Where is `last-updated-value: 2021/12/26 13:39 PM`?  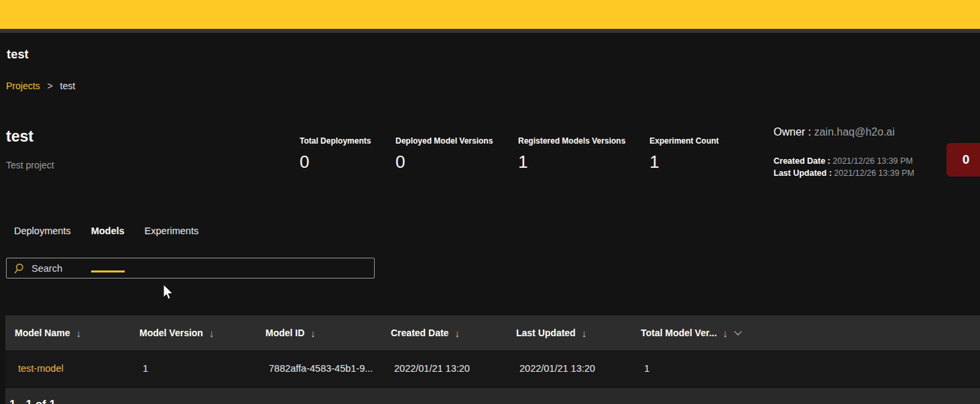
last-updated-value: 2021/12/26 13:39 PM is located at coordinates (874, 173).